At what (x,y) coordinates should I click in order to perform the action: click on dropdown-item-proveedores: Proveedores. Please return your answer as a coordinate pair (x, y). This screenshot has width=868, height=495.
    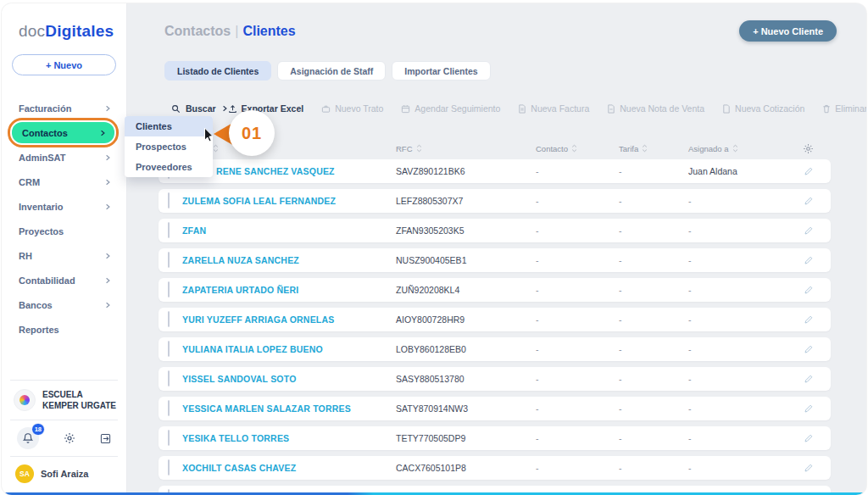
    Looking at the image, I should click on (169, 167).